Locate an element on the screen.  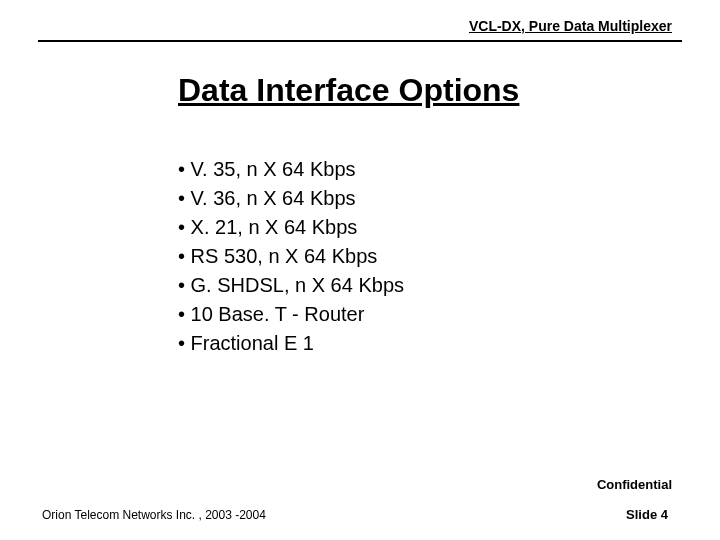
bullet-list: V. 35, n X 64 Kbps V. 36, n X 64 Kbps X.… is located at coordinates (291, 256).